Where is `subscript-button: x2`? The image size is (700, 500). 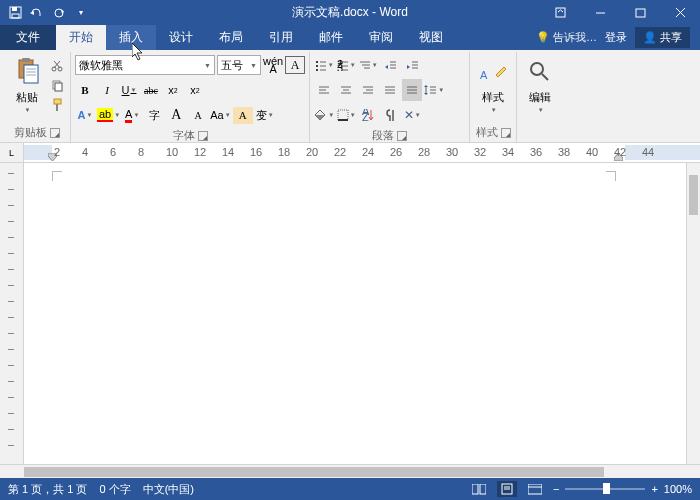 subscript-button: x2 is located at coordinates (173, 90).